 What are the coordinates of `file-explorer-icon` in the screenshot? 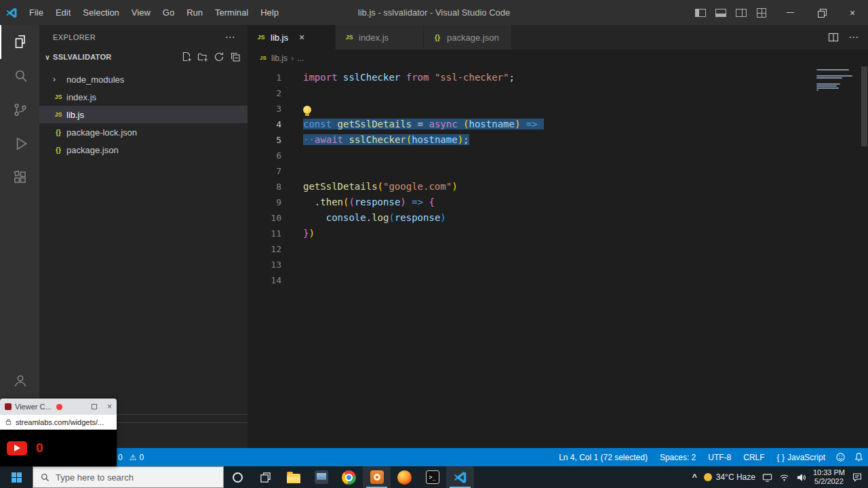 It's located at (293, 477).